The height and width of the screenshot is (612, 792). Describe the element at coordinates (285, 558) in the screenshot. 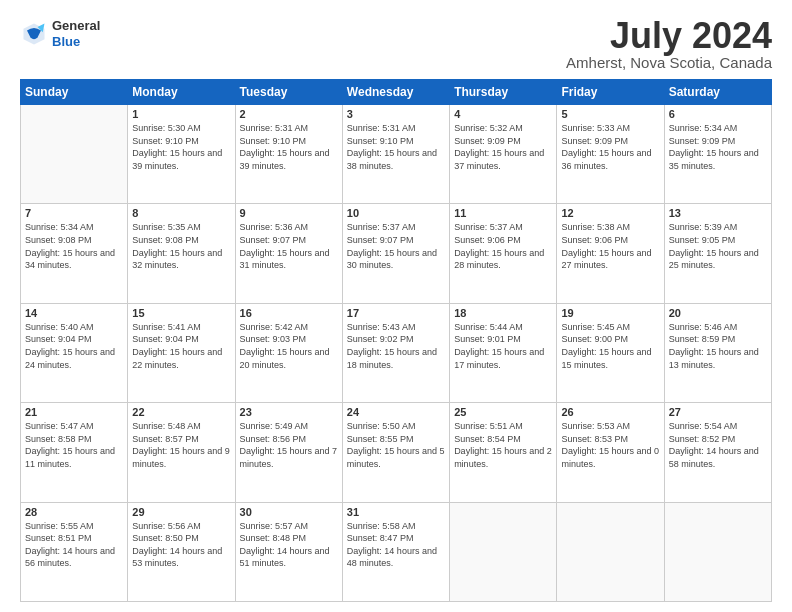

I see `day-daylight: Daylight: 14 hours and 51 minutes.` at that location.